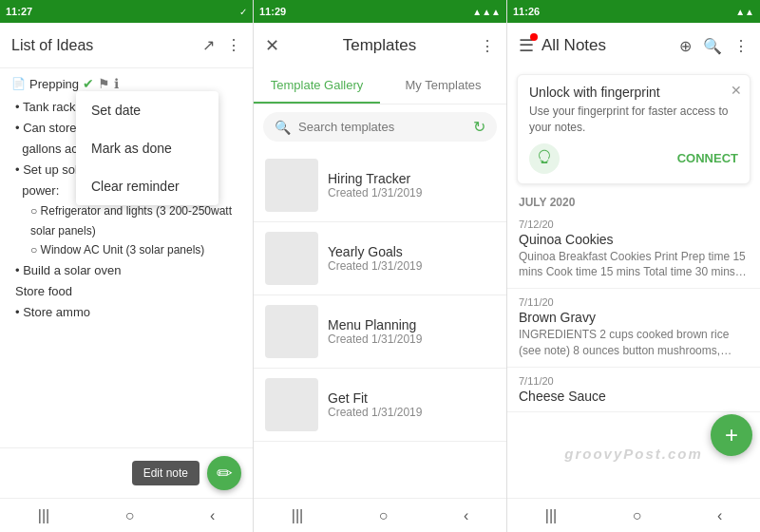  What do you see at coordinates (736, 90) in the screenshot?
I see `close-fingerprint-card-button: ✕` at bounding box center [736, 90].